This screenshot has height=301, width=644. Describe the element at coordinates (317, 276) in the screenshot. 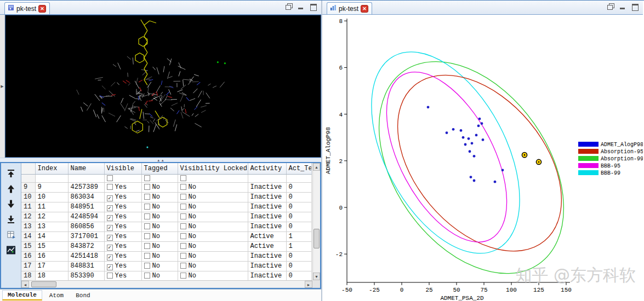

I see `scroll-down-arrow: ▼` at that location.